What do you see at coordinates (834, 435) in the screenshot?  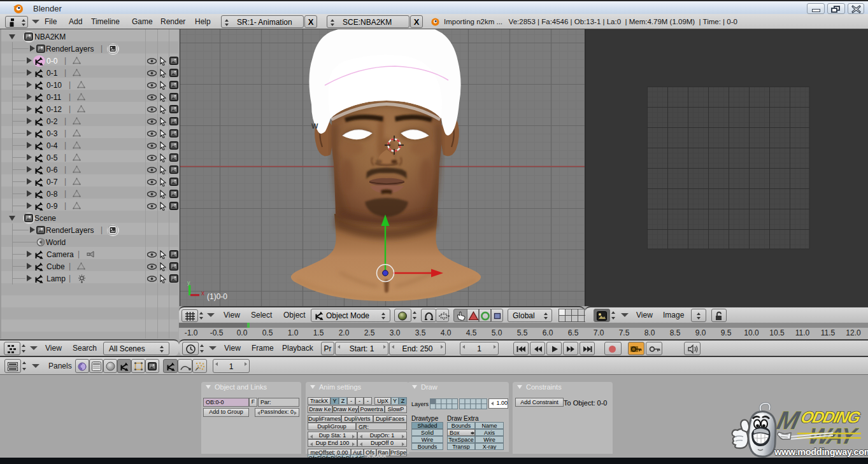 I see `svg-text: WAY` at bounding box center [834, 435].